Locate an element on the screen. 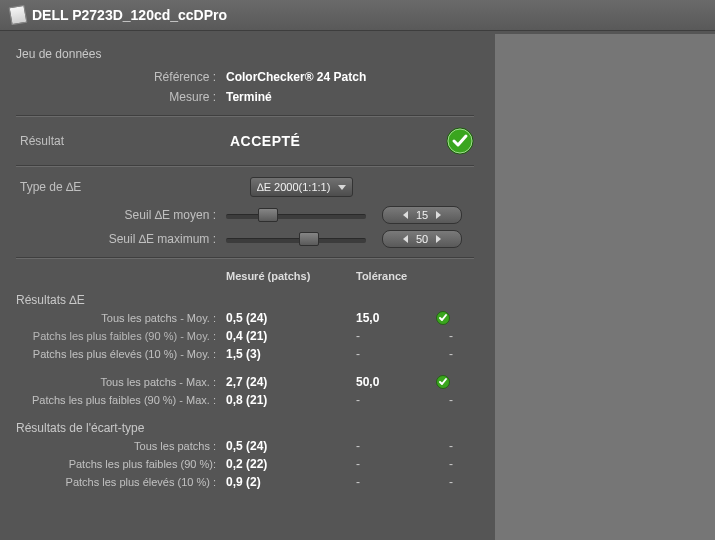 The image size is (715, 540). col-header-tolerance: Tolérance is located at coordinates (396, 276).